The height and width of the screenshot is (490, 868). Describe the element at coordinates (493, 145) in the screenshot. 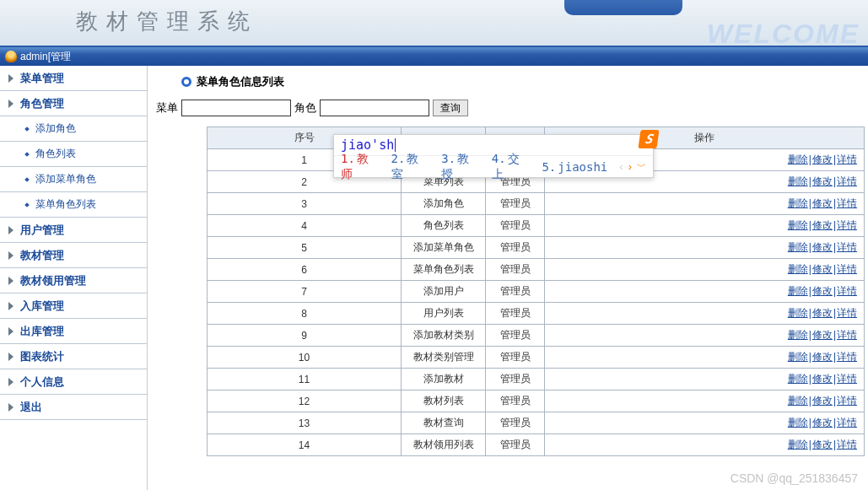

I see `ime-input-row: jiao'sh S` at that location.